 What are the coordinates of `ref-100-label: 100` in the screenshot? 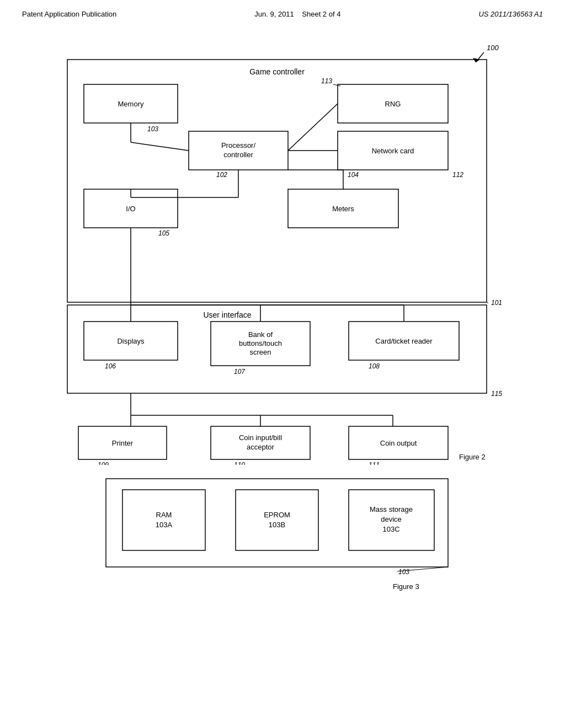 It's located at (493, 47).